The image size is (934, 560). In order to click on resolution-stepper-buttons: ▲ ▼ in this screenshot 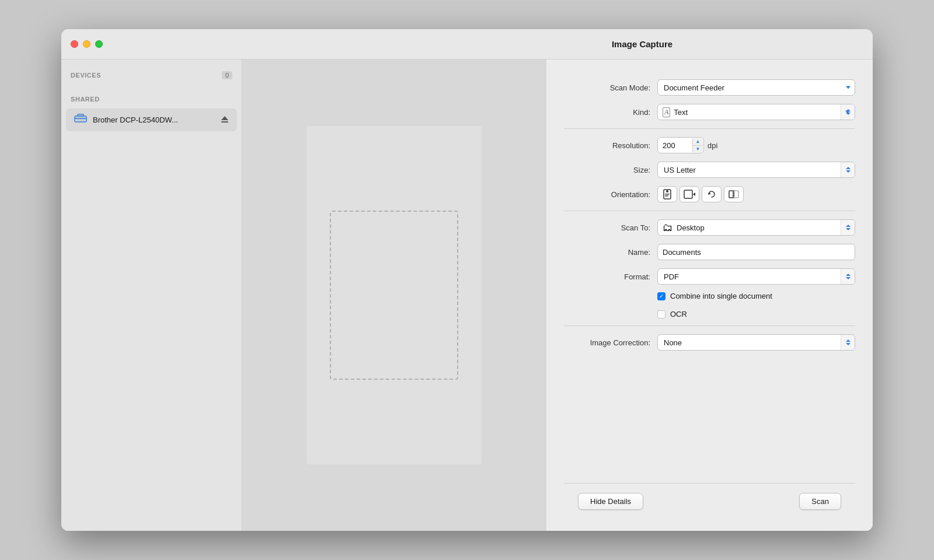, I will do `click(698, 145)`.